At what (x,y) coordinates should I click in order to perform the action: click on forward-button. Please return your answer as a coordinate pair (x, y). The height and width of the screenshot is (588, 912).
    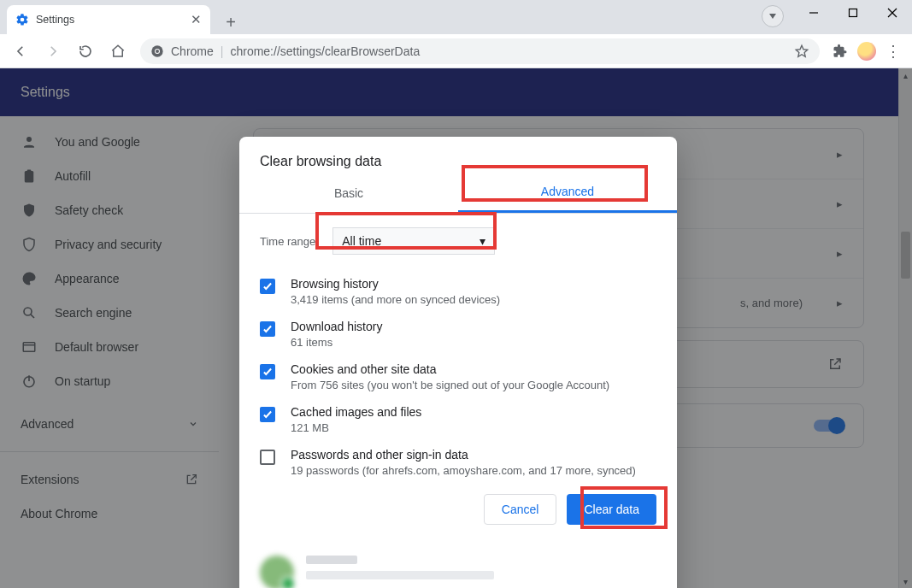
    Looking at the image, I should click on (53, 51).